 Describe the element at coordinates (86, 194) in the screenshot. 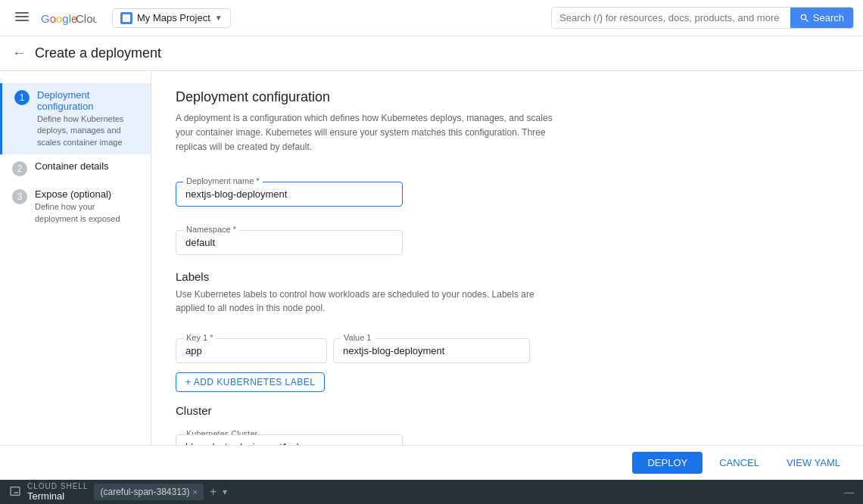

I see `step-3-name: Expose (optional)` at that location.